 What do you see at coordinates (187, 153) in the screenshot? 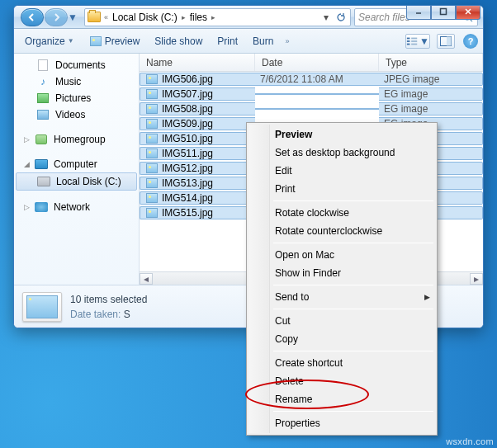
I see `file-name: IMG511.jpg` at bounding box center [187, 153].